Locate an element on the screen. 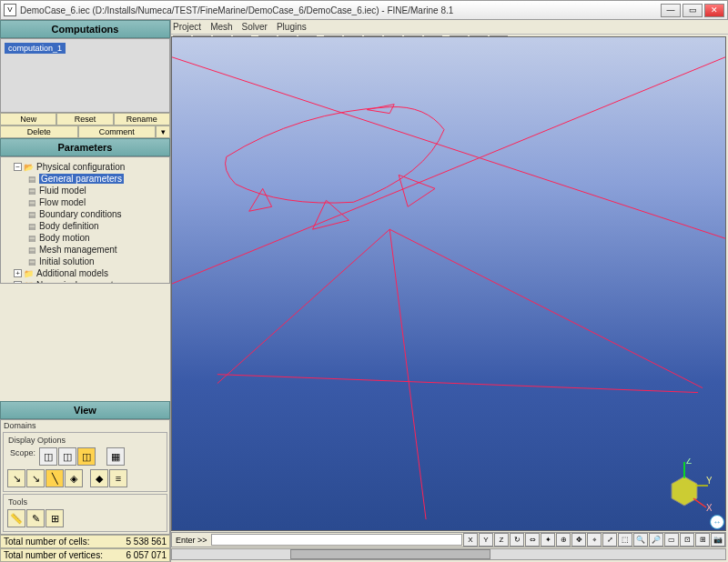  svg-text: Y is located at coordinates (709, 480).